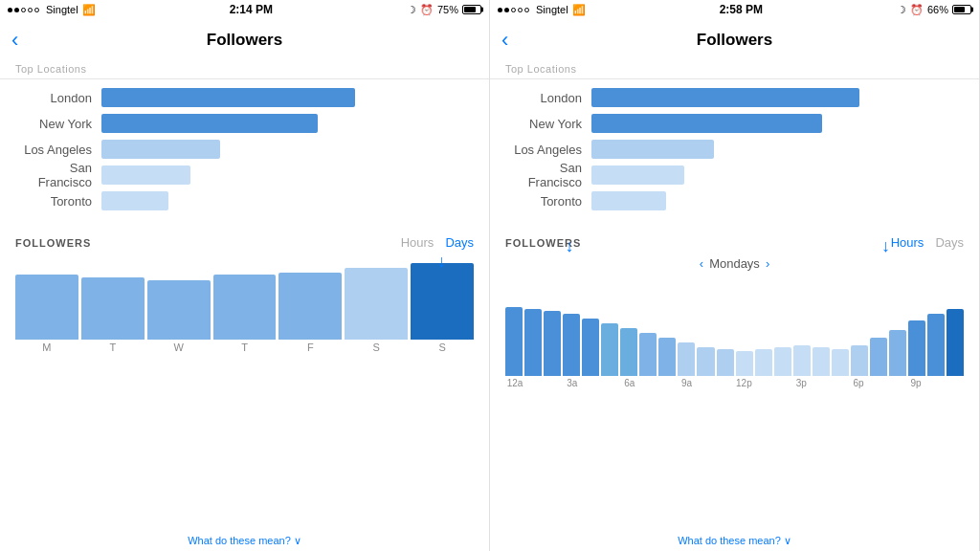 The image size is (980, 551). Describe the element at coordinates (245, 175) in the screenshot. I see `location-row: San Francisco` at that location.